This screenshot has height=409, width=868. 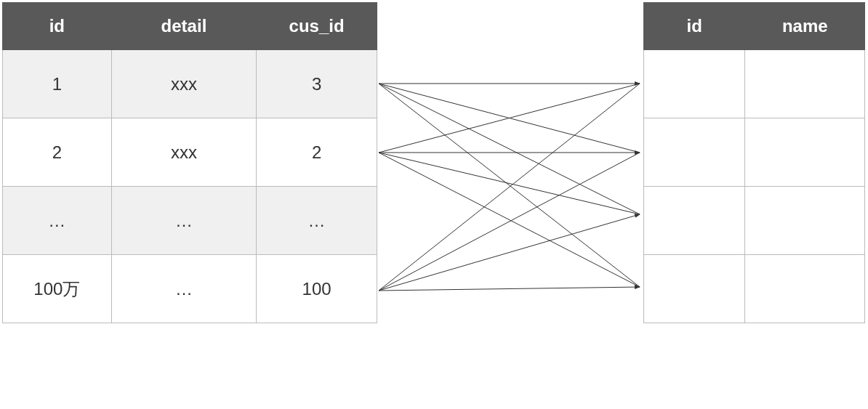 I want to click on table-row: … … …, so click(x=190, y=221).